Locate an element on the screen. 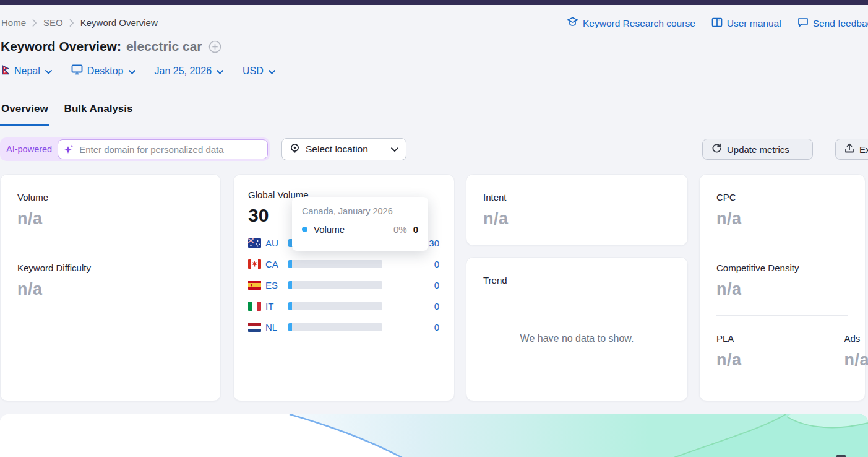 The image size is (868, 457). send-feedback-link: Send feedback is located at coordinates (833, 24).